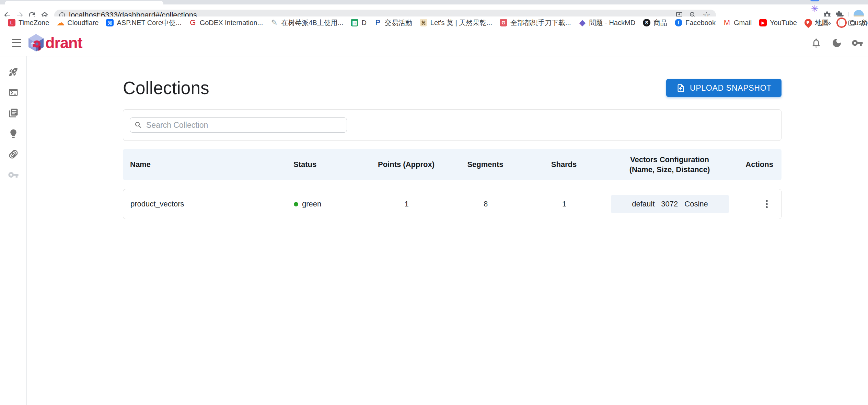  Describe the element at coordinates (110, 23) in the screenshot. I see `bookmark-favicon: 知` at that location.